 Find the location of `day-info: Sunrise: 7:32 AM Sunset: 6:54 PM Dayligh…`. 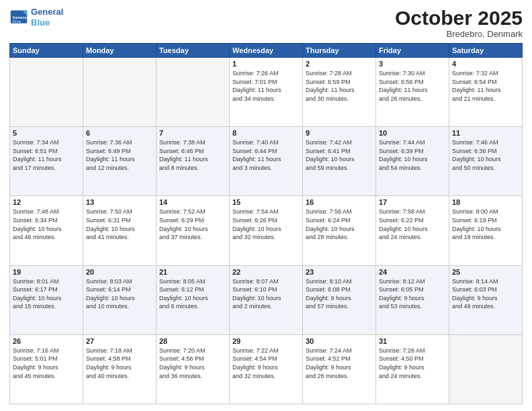

day-info: Sunrise: 7:32 AM Sunset: 6:54 PM Dayligh… is located at coordinates (486, 86).